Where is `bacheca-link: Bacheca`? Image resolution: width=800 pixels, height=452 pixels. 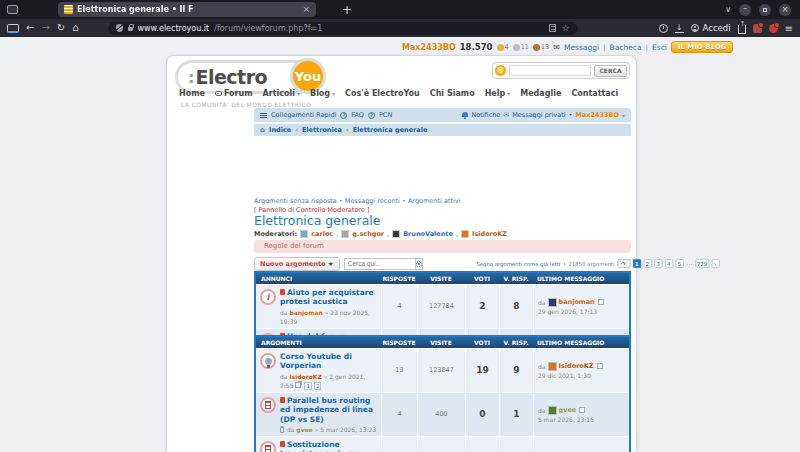
bacheca-link: Bacheca is located at coordinates (626, 48).